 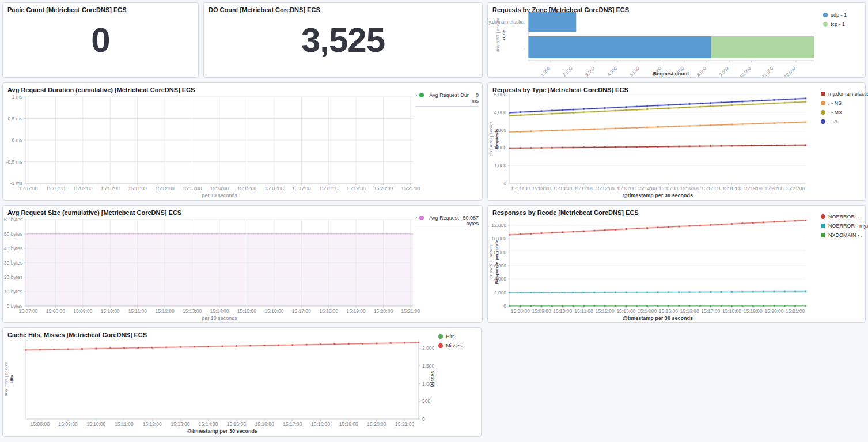 I want to click on legend-item-hits: Hits, so click(x=450, y=337).